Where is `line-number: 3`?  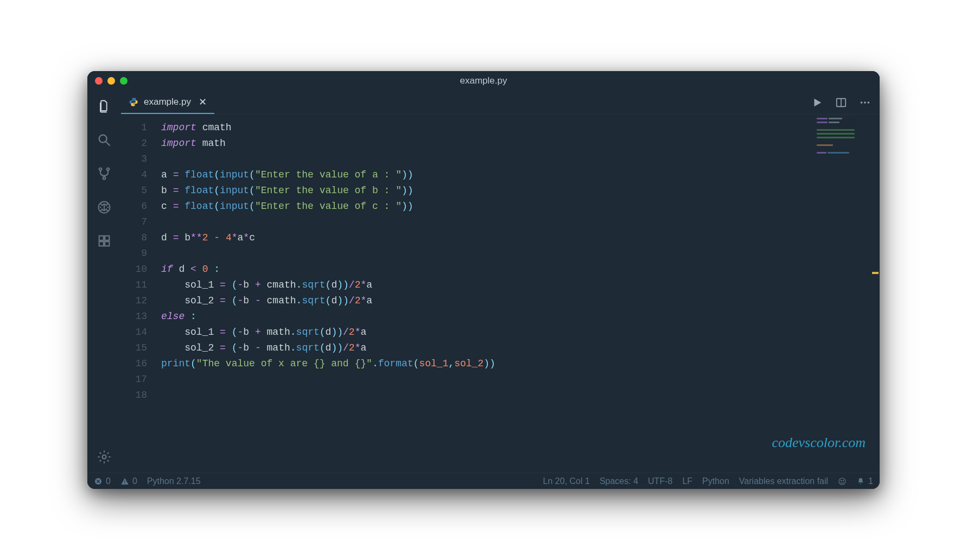 line-number: 3 is located at coordinates (134, 160).